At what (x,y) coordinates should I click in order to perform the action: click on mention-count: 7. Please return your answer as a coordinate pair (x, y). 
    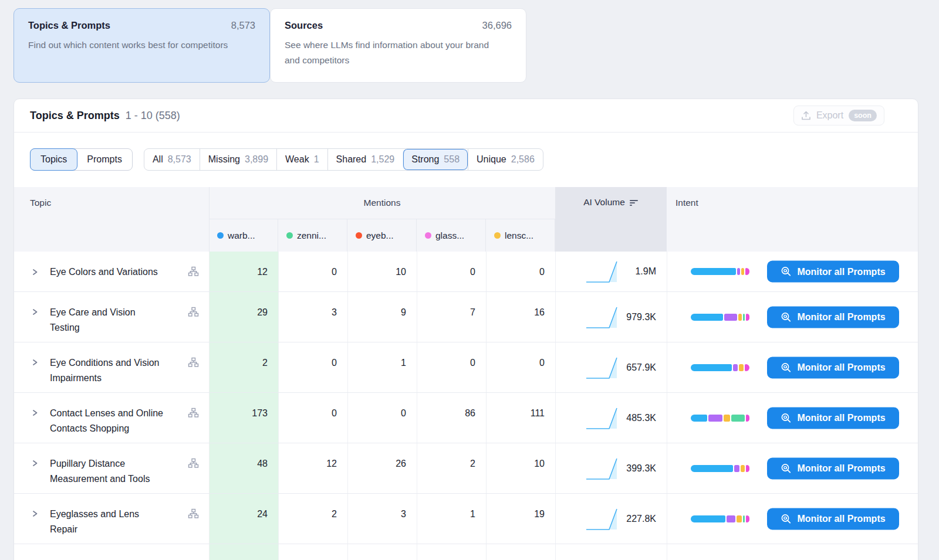
    Looking at the image, I should click on (451, 313).